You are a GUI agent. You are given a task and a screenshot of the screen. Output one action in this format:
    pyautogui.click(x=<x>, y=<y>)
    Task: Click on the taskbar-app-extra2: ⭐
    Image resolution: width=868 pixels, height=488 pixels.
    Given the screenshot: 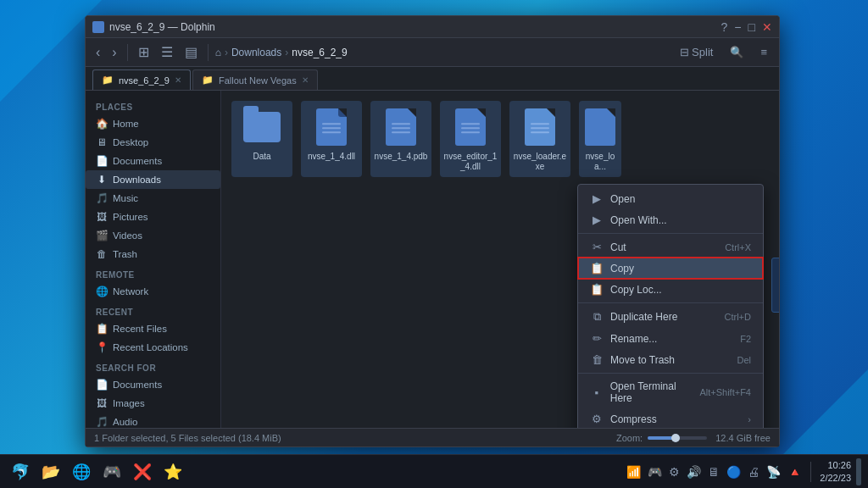 What is the action you would take?
    pyautogui.click(x=173, y=472)
    